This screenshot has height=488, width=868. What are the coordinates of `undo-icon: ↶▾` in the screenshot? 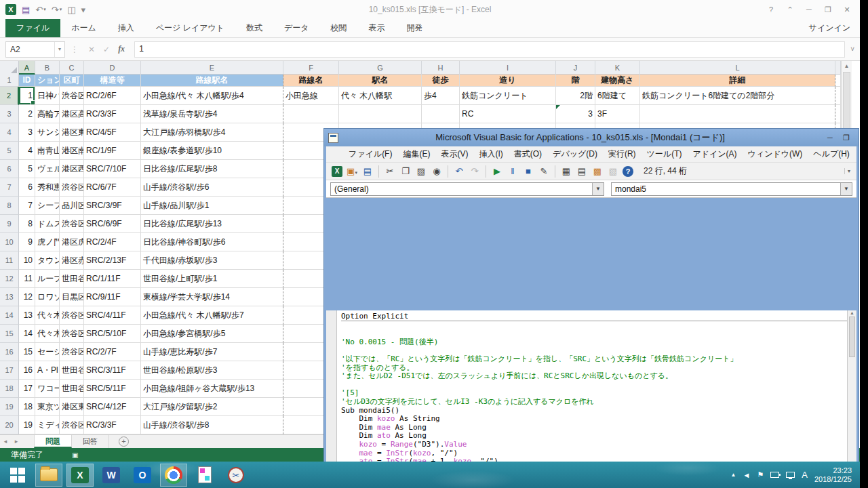 It's located at (41, 9).